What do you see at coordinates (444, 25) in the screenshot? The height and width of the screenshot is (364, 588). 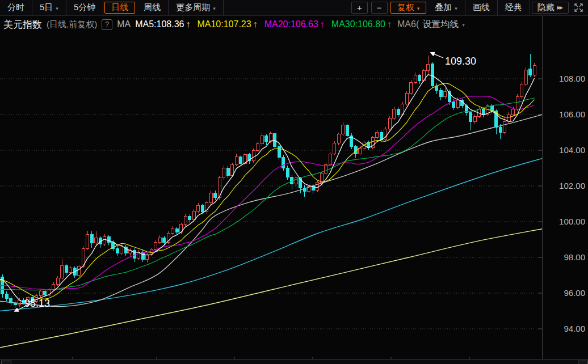 I see `ma-settings-dropdown: 设置均线 ▾` at bounding box center [444, 25].